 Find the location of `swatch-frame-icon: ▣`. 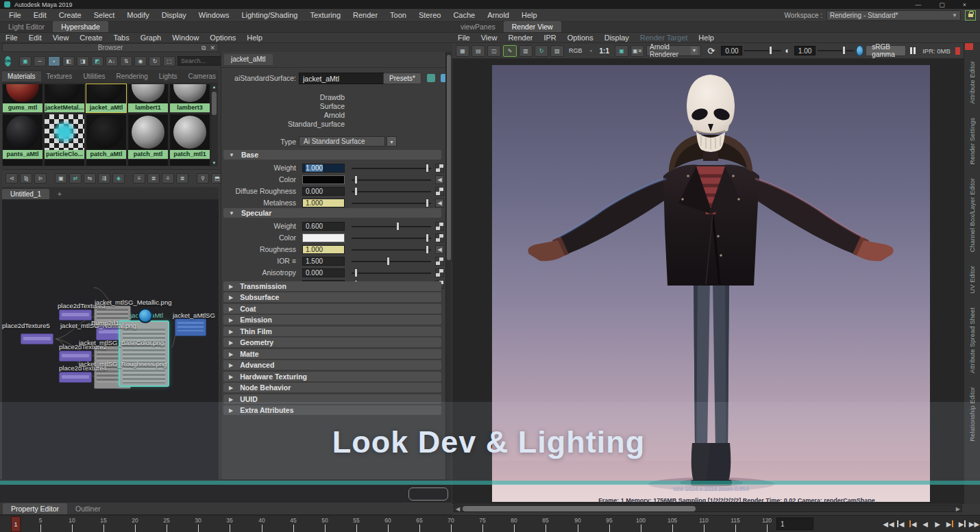

swatch-frame-icon: ▣ is located at coordinates (25, 62).